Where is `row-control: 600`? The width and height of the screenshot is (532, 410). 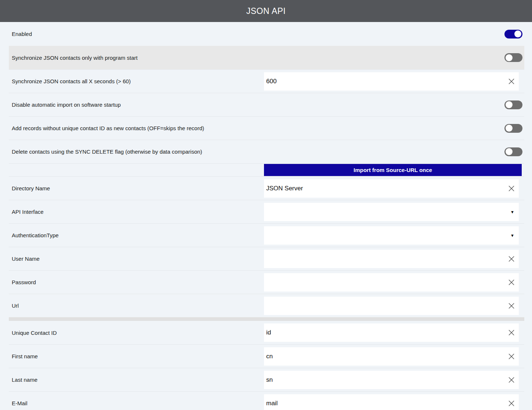
row-control: 600 is located at coordinates (394, 81).